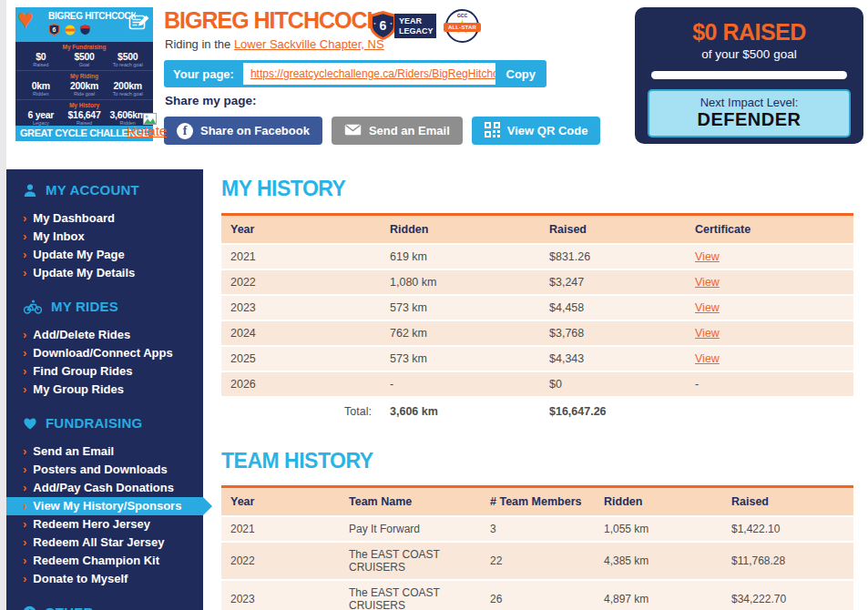 The width and height of the screenshot is (868, 610). I want to click on sidebar-item-posters-and-downloads: ›Posters and Downloads, so click(105, 470).